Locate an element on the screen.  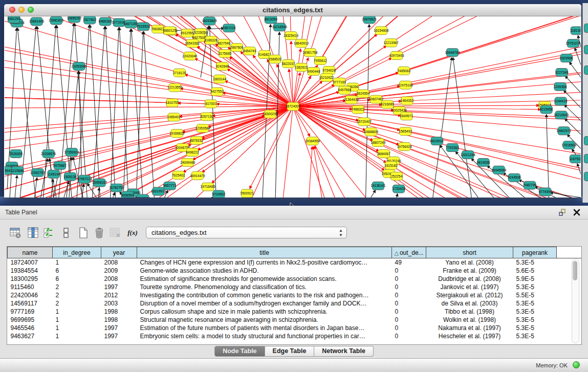
graph-node: 16945984 is located at coordinates (499, 170).